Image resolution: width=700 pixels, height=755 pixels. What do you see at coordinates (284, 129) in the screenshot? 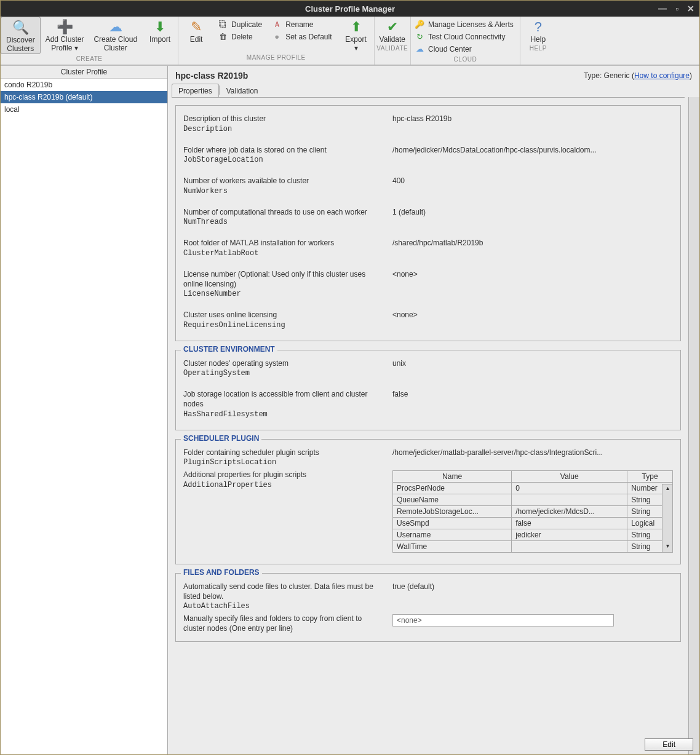
I see `prop-code: Description` at bounding box center [284, 129].